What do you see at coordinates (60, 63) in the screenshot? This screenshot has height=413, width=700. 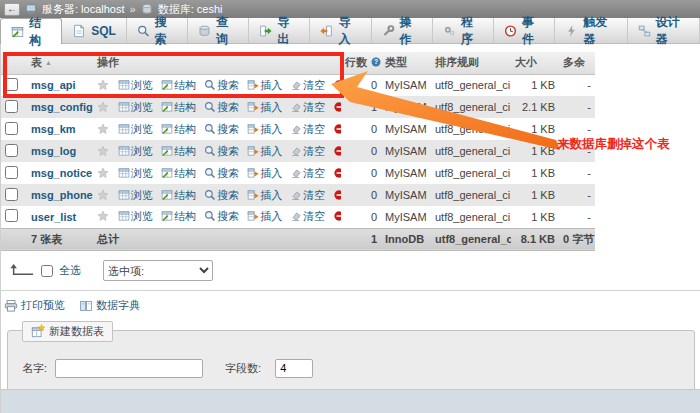 I see `header-table: 表 ▲` at bounding box center [60, 63].